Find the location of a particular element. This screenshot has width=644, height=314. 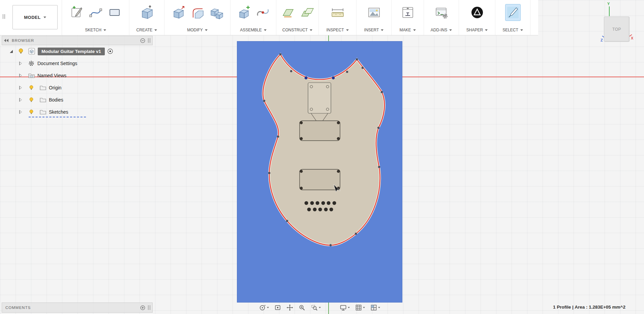

zoom-icon is located at coordinates (302, 308).